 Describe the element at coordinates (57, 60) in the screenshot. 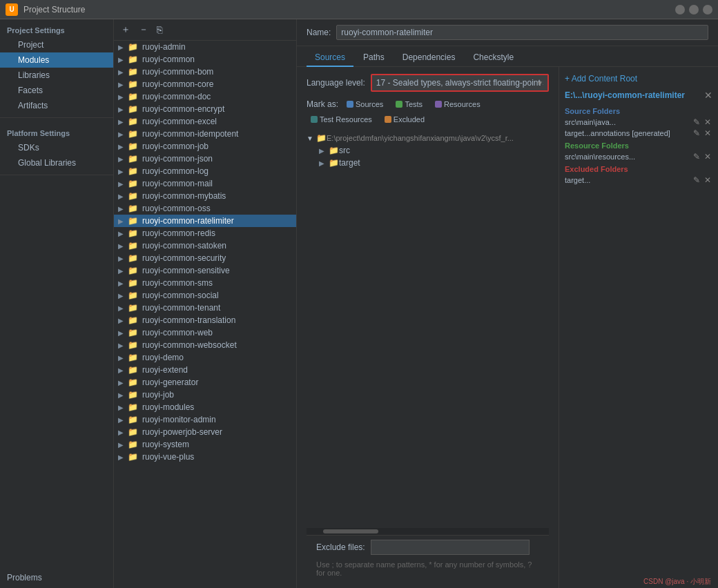

I see `sidebar-item-modules: Modules` at that location.